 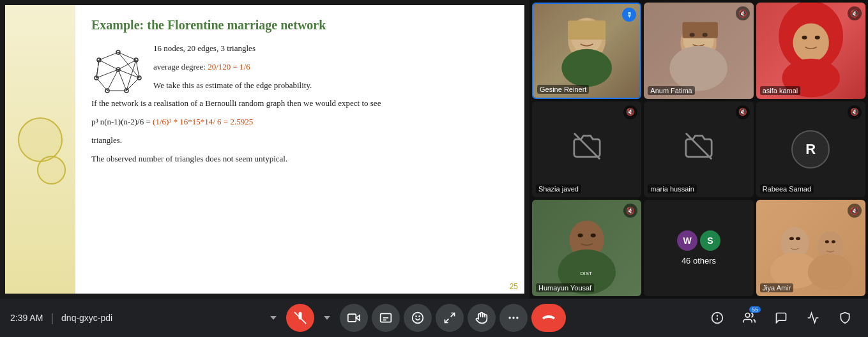 What do you see at coordinates (749, 318) in the screenshot?
I see `people-button: 55` at bounding box center [749, 318].